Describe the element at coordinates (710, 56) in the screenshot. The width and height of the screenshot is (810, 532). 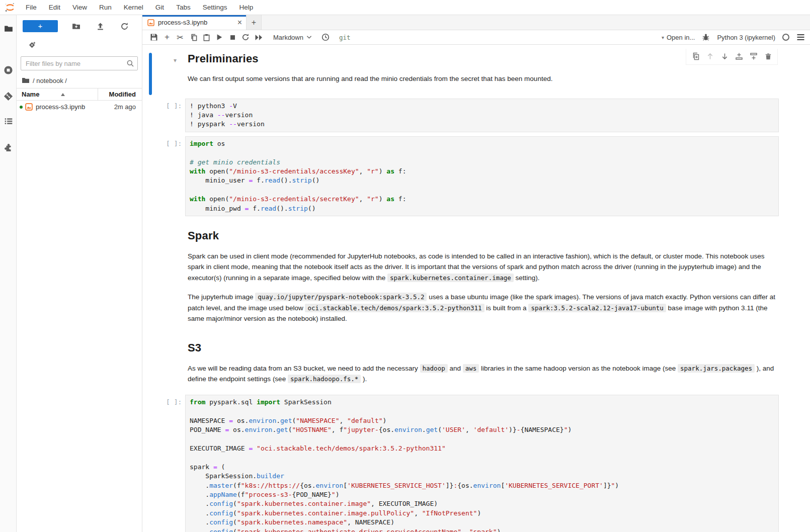
I see `move-cell-up-icon` at that location.